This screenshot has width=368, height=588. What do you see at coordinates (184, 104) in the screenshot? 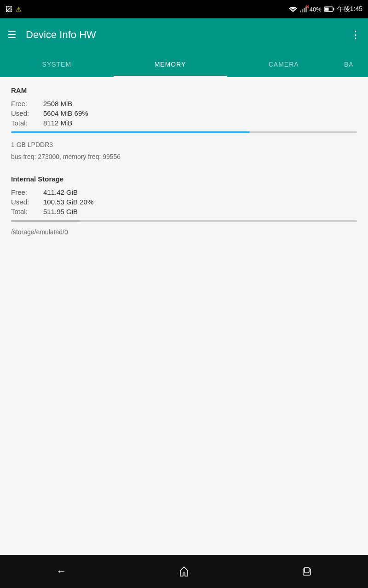
I see `ram-free-row: Free: 2508 MiB` at bounding box center [184, 104].